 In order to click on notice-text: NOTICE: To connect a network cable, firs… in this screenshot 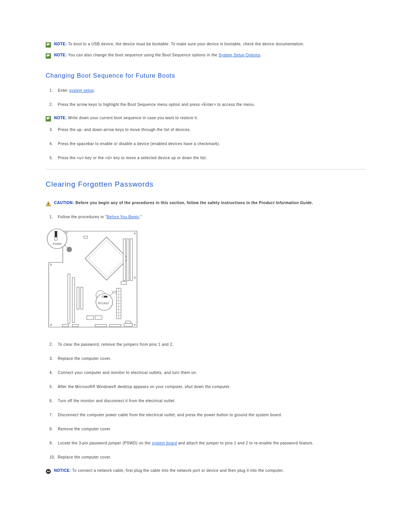, I will do `click(169, 471)`.